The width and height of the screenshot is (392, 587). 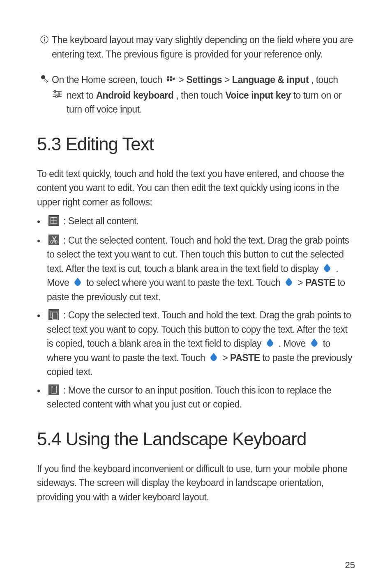 I want to click on text: : Move the cursor to an input position. …, so click(x=189, y=398).